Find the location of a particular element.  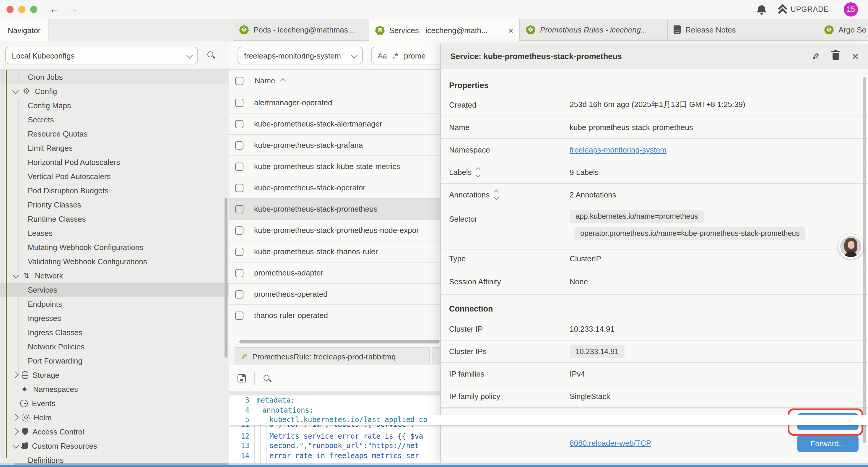

namespace-link: freeleaps-monitoring-system is located at coordinates (618, 150).